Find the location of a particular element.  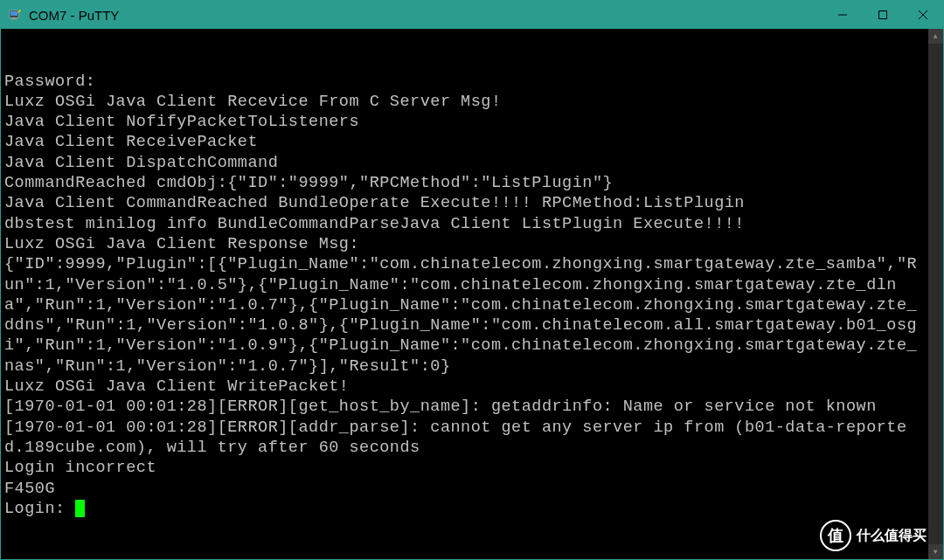

watermark-badge-icon: 值 is located at coordinates (836, 536).